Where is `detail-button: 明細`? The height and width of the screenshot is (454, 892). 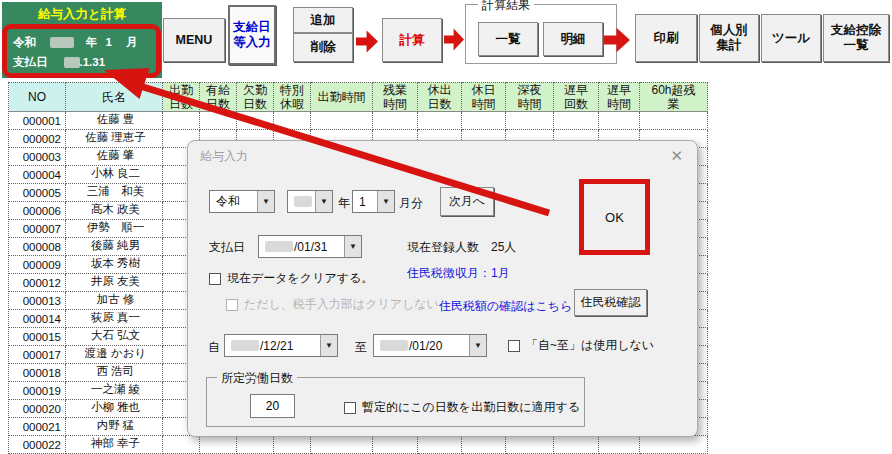
detail-button: 明細 is located at coordinates (573, 39).